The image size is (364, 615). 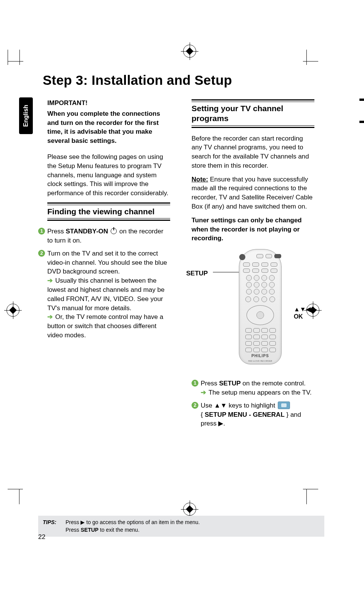 What do you see at coordinates (142, 522) in the screenshot?
I see `tips-line1-b: to go access the options of an item in t…` at bounding box center [142, 522].